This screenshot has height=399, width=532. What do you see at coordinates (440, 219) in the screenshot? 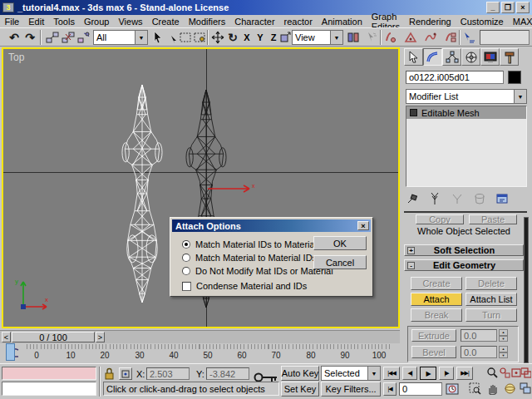
I see `copy-button: Copy` at bounding box center [440, 219].